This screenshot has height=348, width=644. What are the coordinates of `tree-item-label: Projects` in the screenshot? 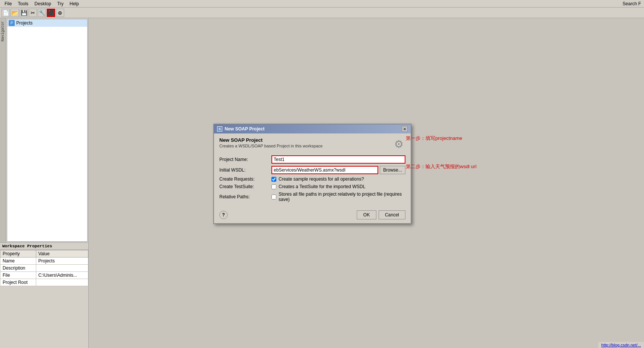 It's located at (24, 23).